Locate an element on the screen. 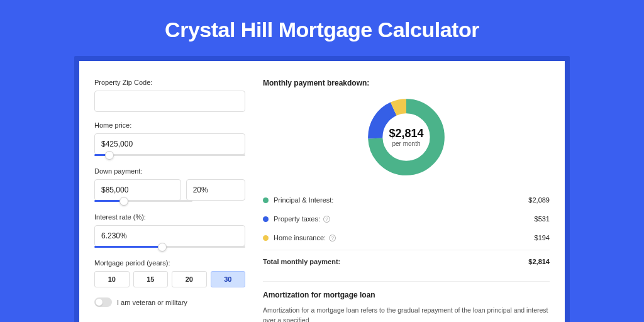 The height and width of the screenshot is (322, 644). down-payment-label: Down payment: is located at coordinates (170, 171).